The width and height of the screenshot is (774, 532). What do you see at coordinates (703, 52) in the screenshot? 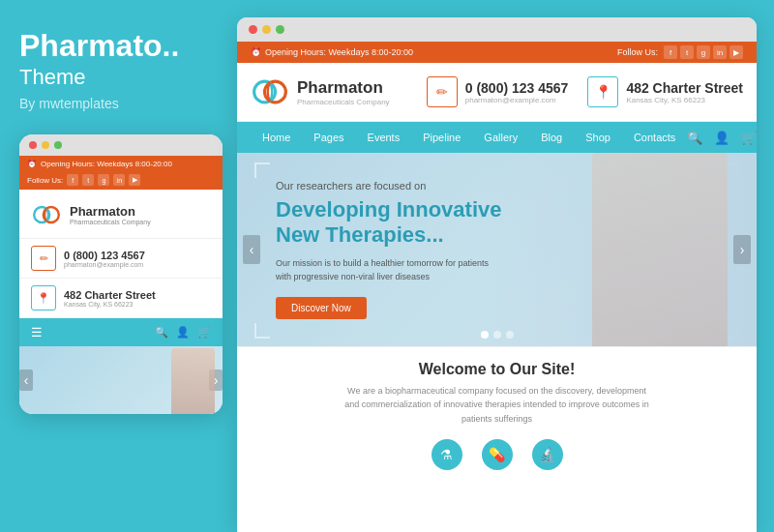
I see `site-social-icons: f t g in ▶` at bounding box center [703, 52].